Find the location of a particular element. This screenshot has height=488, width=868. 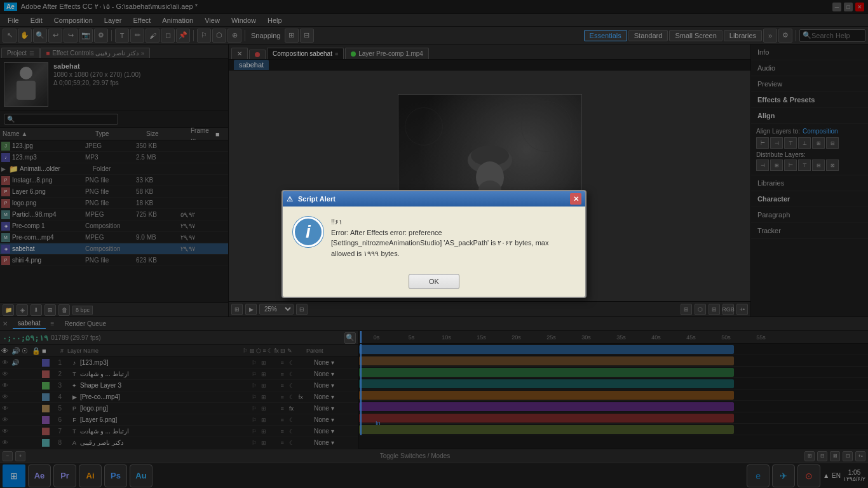

dialog-title-icon: ⚠ is located at coordinates (290, 200).